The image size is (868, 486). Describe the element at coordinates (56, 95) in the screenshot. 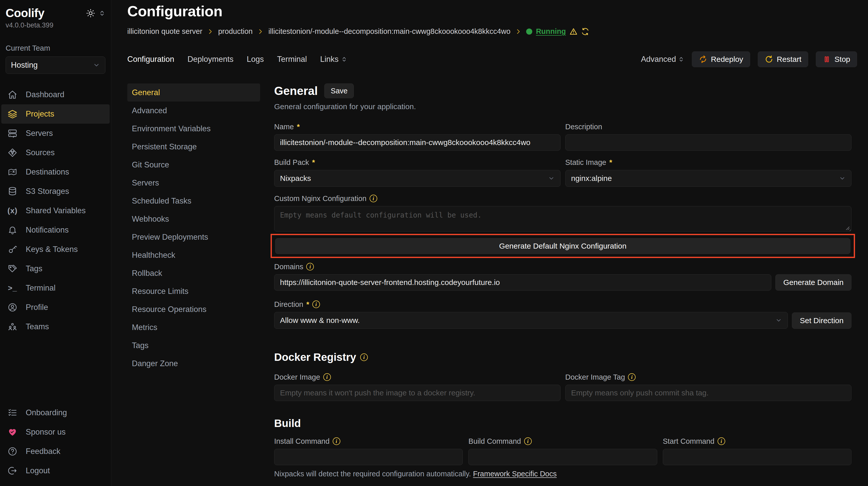

I see `sidebar-item-dashboard: Dashboard` at that location.